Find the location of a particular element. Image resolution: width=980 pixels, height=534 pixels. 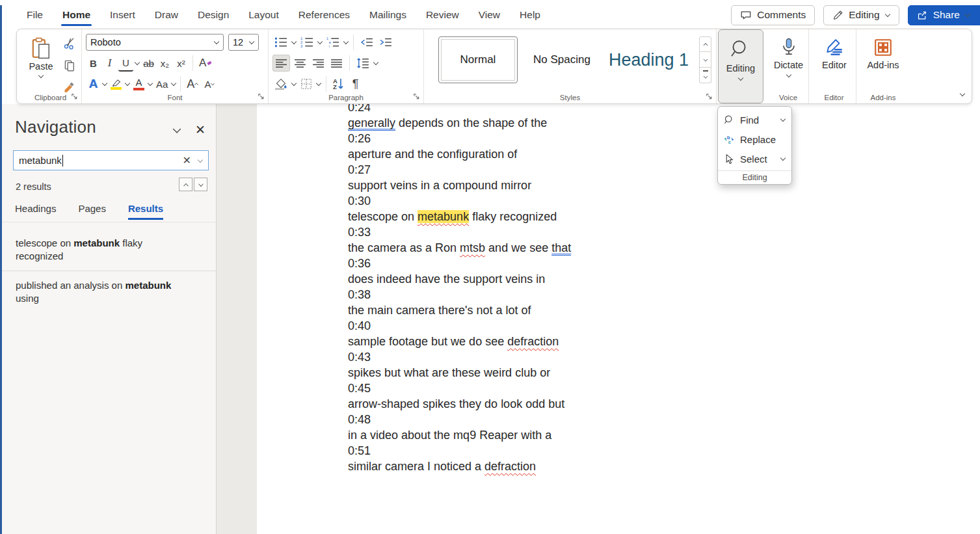

font-size-value: 12 is located at coordinates (238, 42).